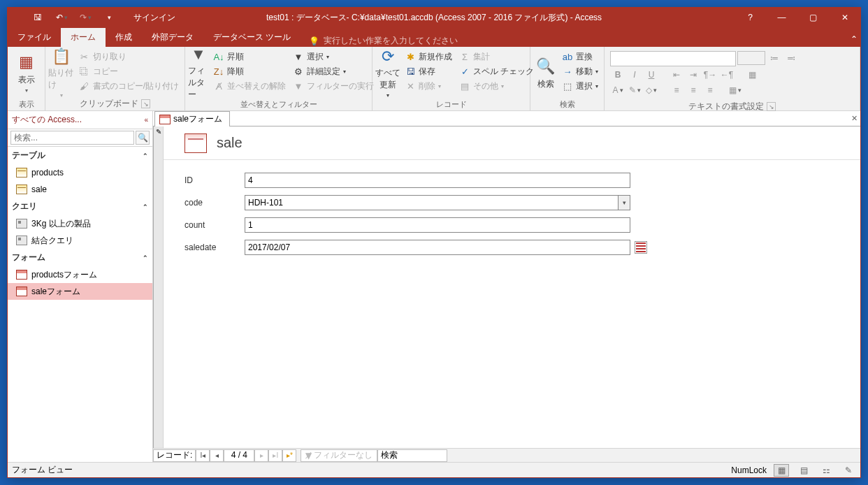 Image resolution: width=868 pixels, height=485 pixels. I want to click on save-icon: 🖫, so click(38, 17).